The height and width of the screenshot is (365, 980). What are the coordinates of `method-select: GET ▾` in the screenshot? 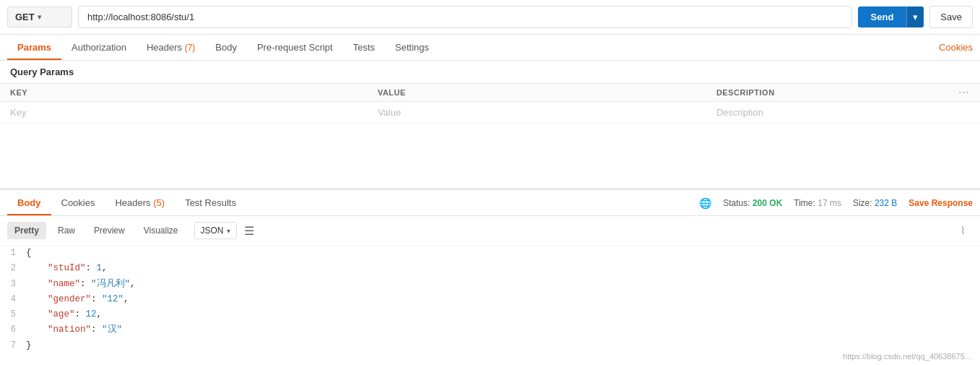 It's located at (40, 17).